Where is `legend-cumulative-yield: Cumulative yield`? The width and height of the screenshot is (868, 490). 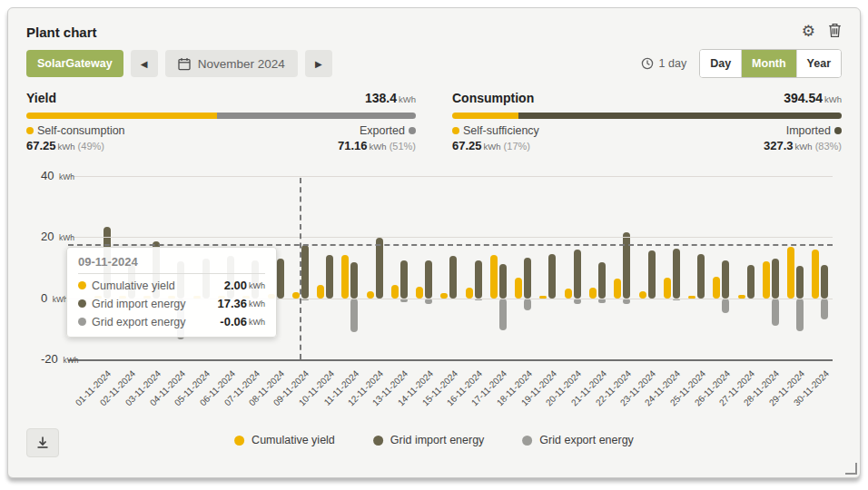
legend-cumulative-yield: Cumulative yield is located at coordinates (285, 440).